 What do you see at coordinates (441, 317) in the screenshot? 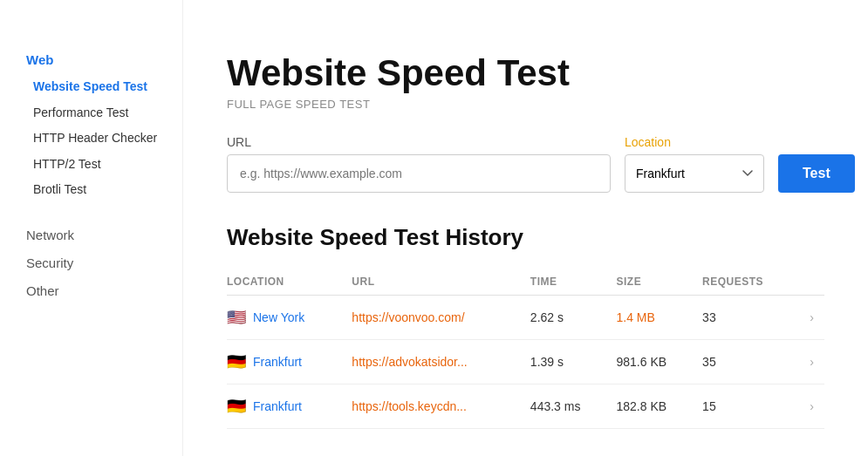
I see `url-value: https://voonvoo.com/` at bounding box center [441, 317].